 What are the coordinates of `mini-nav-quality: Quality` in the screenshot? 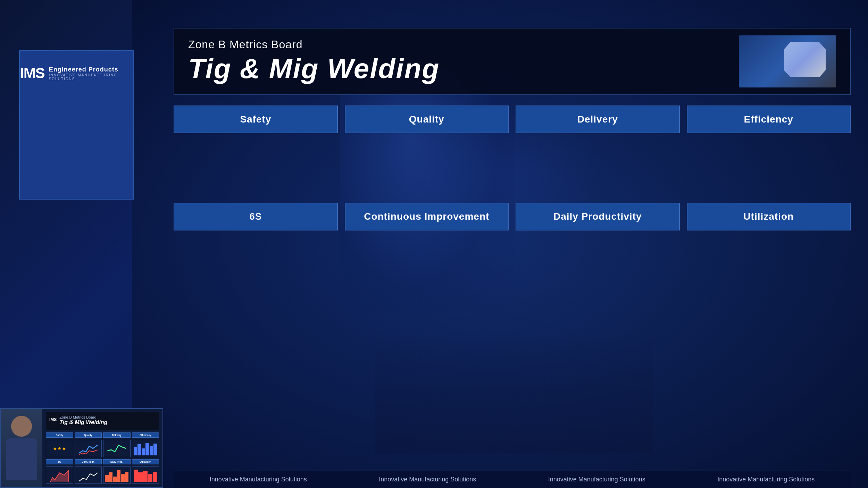 It's located at (88, 435).